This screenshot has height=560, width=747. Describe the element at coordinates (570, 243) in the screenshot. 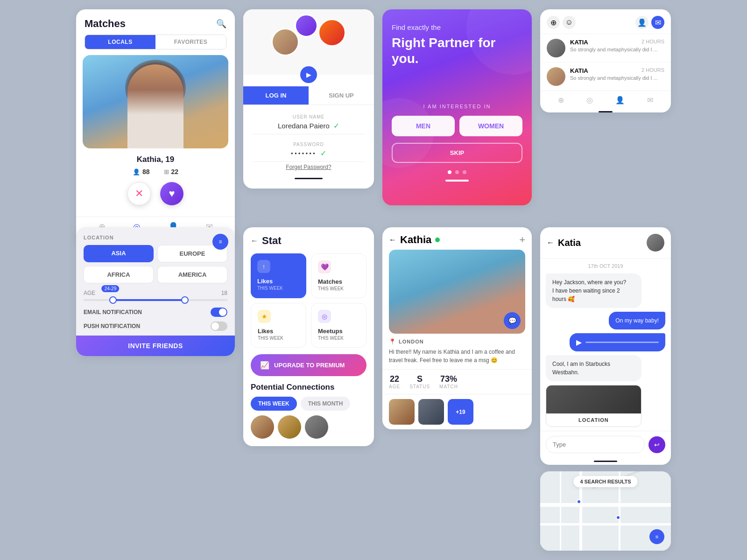

I see `chat-partner-name: Katia` at that location.